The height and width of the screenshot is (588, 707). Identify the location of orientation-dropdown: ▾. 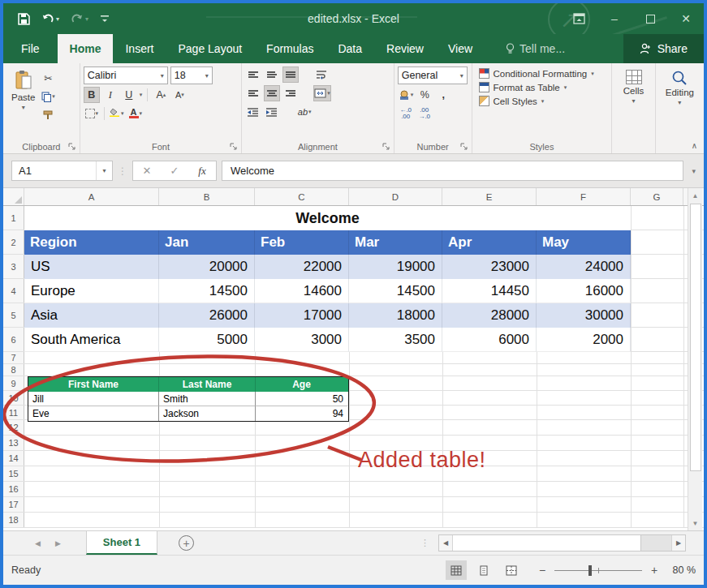
(310, 112).